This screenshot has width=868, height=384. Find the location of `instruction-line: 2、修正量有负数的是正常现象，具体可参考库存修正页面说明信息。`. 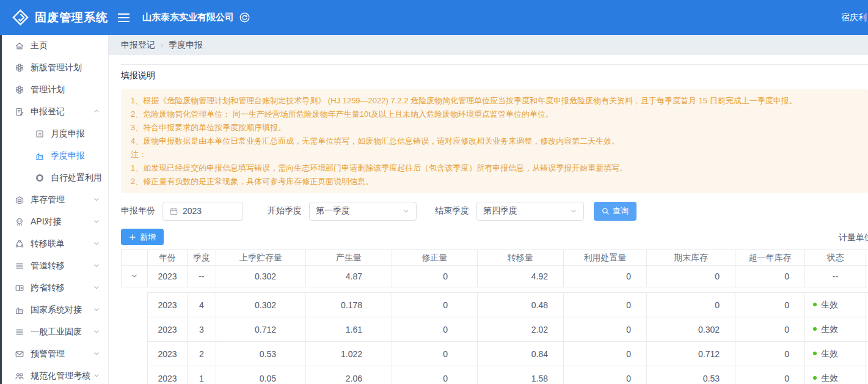

instruction-line: 2、修正量有负数的是正常现象，具体可参考库存修正页面说明信息。 is located at coordinates (495, 182).